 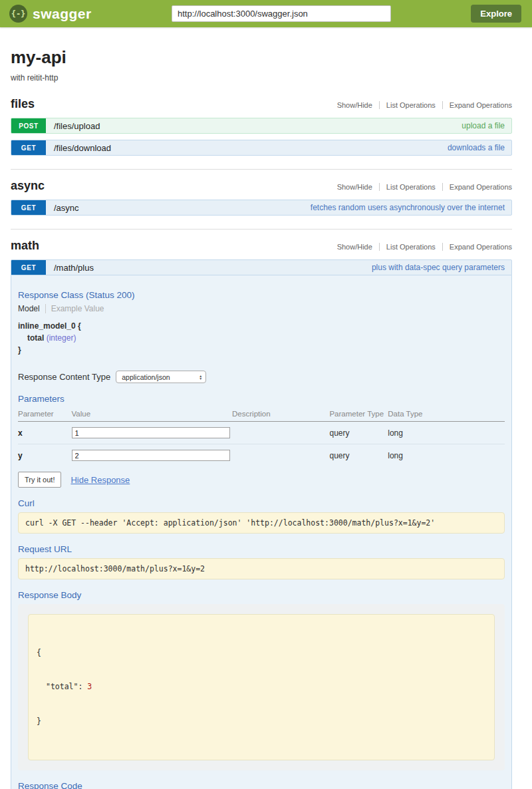 What do you see at coordinates (77, 126) in the screenshot?
I see `endpoint-path: /files/upload` at bounding box center [77, 126].